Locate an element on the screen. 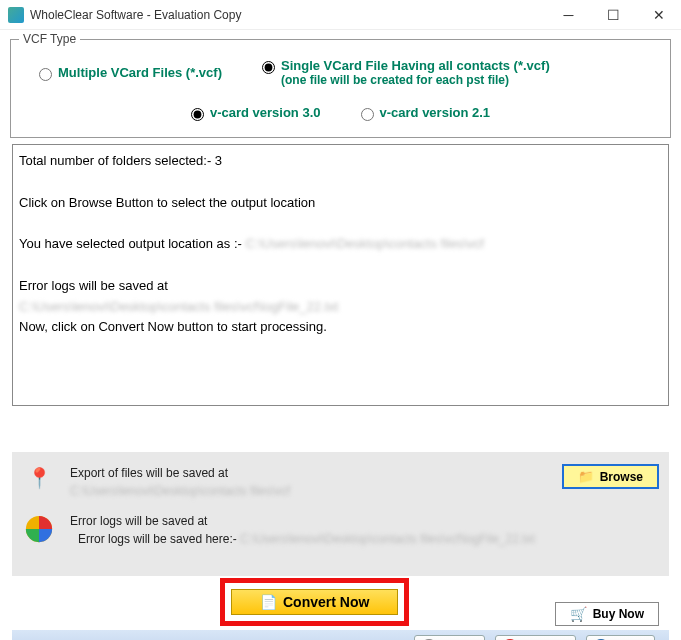  folder-icon: 📁 is located at coordinates (586, 476).